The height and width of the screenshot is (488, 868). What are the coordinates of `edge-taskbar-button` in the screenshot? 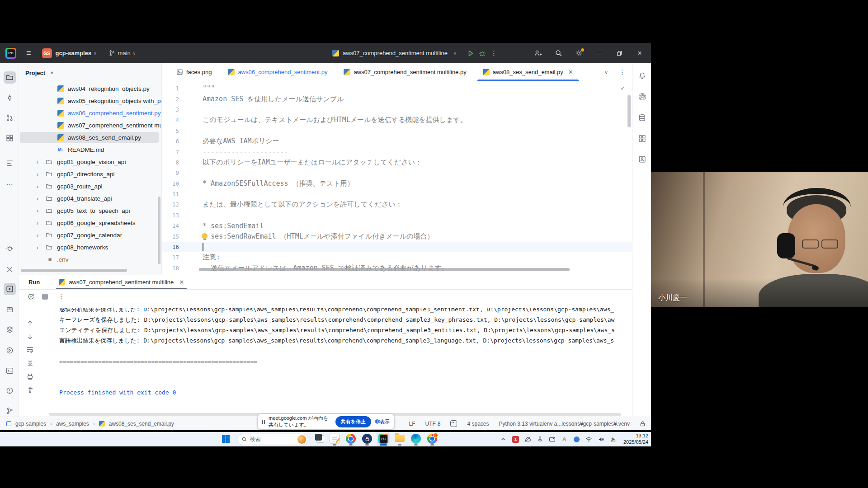 It's located at (416, 439).